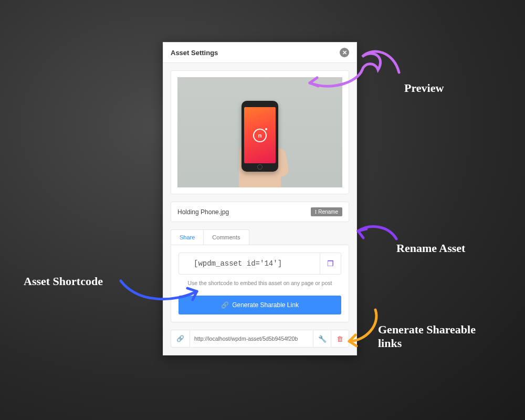 The width and height of the screenshot is (525, 420). Describe the element at coordinates (424, 88) in the screenshot. I see `annotation-preview: Preview` at that location.